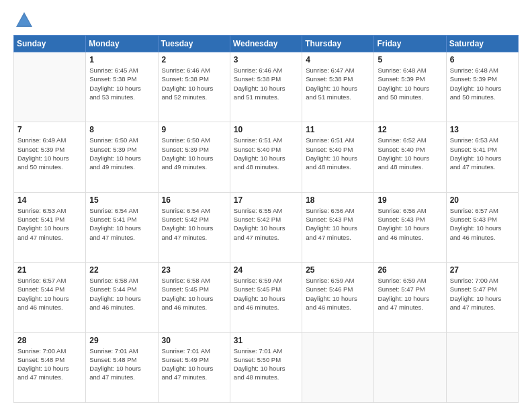  Describe the element at coordinates (122, 224) in the screenshot. I see `day-info: Sunrise: 6:54 AMSunset: 5:41 PMDaylight:…` at that location.